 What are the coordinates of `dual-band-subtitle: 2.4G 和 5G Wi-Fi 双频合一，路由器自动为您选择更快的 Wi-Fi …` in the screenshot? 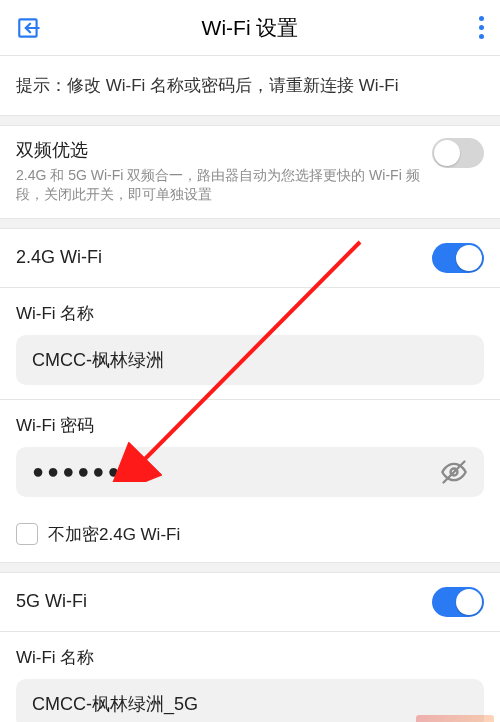 It's located at (219, 185).